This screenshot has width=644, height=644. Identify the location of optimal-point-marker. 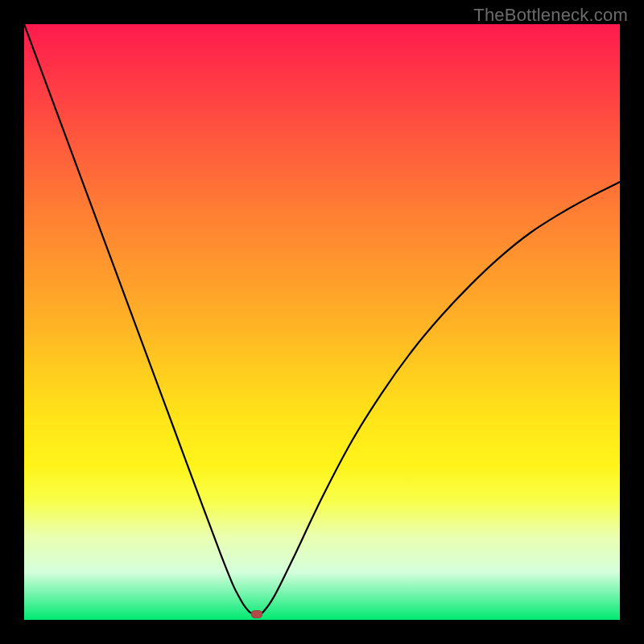
(257, 614).